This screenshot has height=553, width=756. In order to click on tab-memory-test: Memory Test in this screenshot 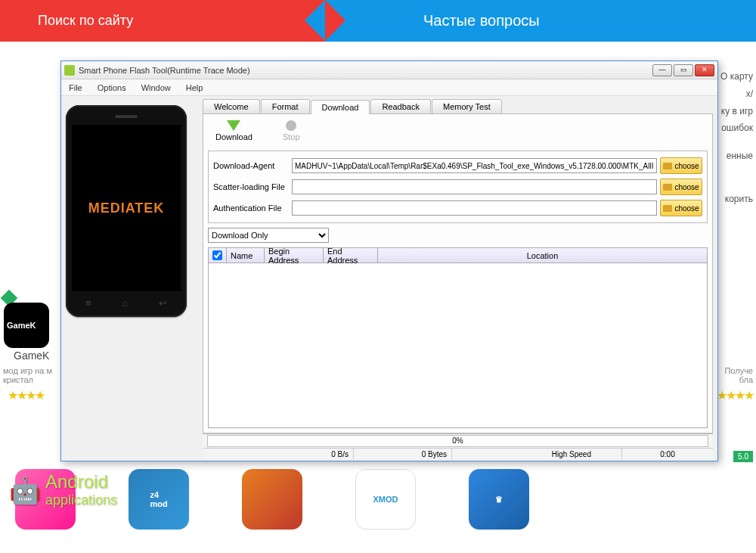, I will do `click(467, 106)`.